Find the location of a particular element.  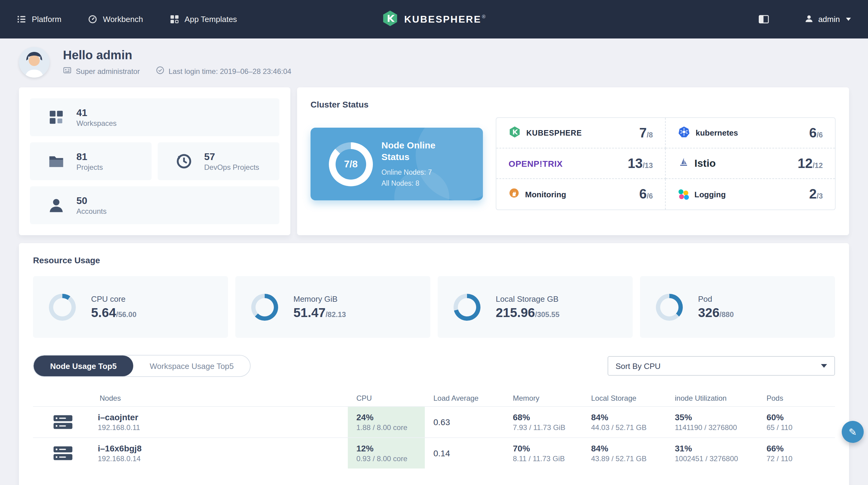

nav-left: Platform Workbench App Templates is located at coordinates (127, 20).